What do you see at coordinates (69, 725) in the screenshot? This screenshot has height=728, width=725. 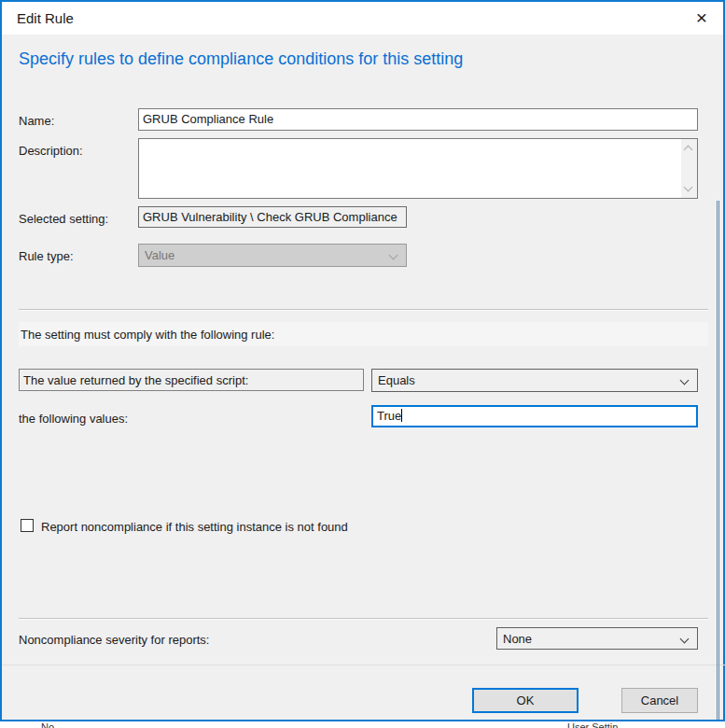 I see `background-window-text-fragment: No` at bounding box center [69, 725].